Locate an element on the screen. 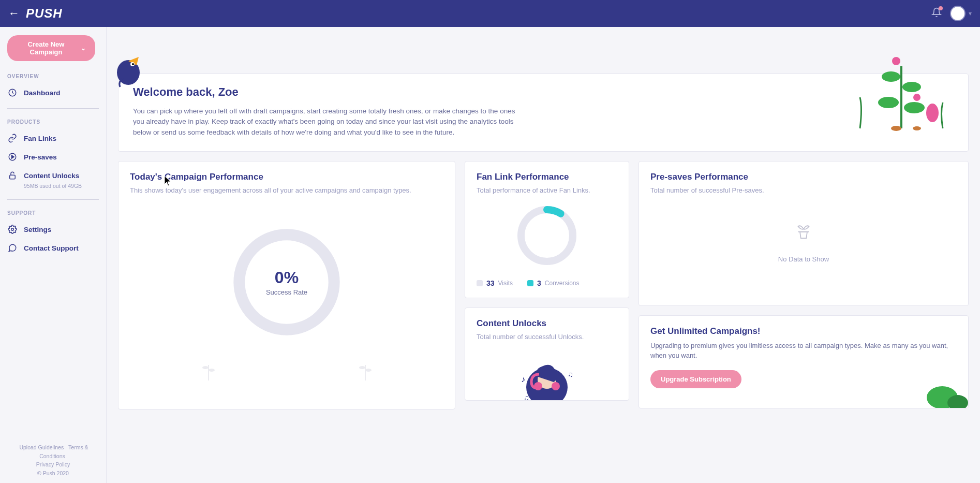 This screenshot has width=980, height=483. back-arrow-icon: ← is located at coordinates (14, 13).